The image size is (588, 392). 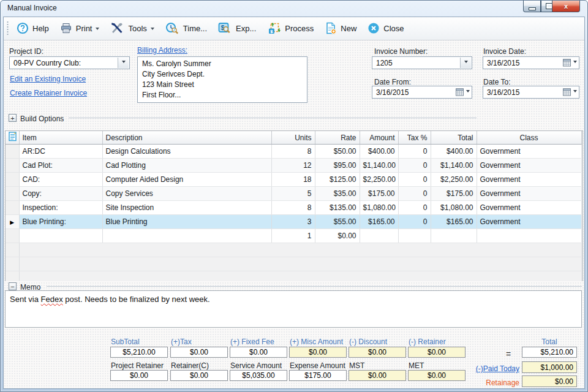 I want to click on retainage-value: $0.00, so click(x=549, y=381).